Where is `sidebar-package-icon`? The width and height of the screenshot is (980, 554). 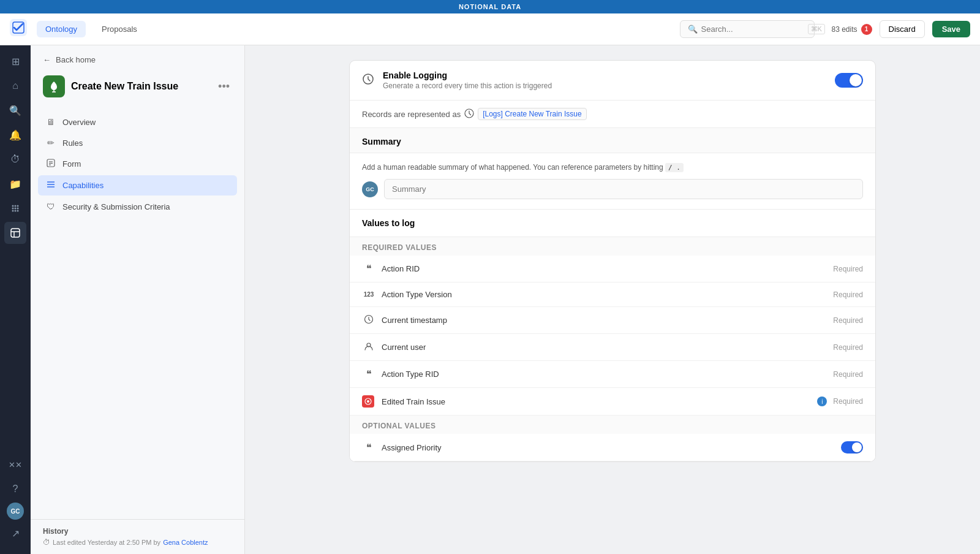 sidebar-package-icon is located at coordinates (15, 233).